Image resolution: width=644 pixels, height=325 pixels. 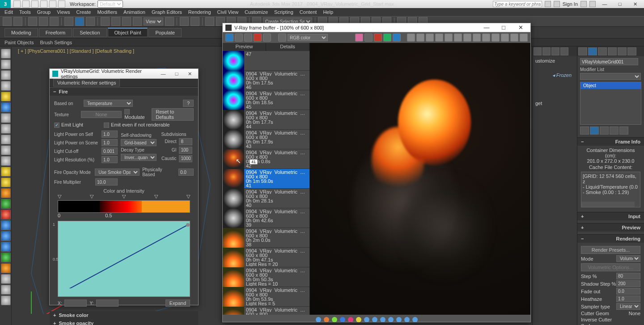 What do you see at coordinates (76, 303) in the screenshot?
I see `x-input` at bounding box center [76, 303].